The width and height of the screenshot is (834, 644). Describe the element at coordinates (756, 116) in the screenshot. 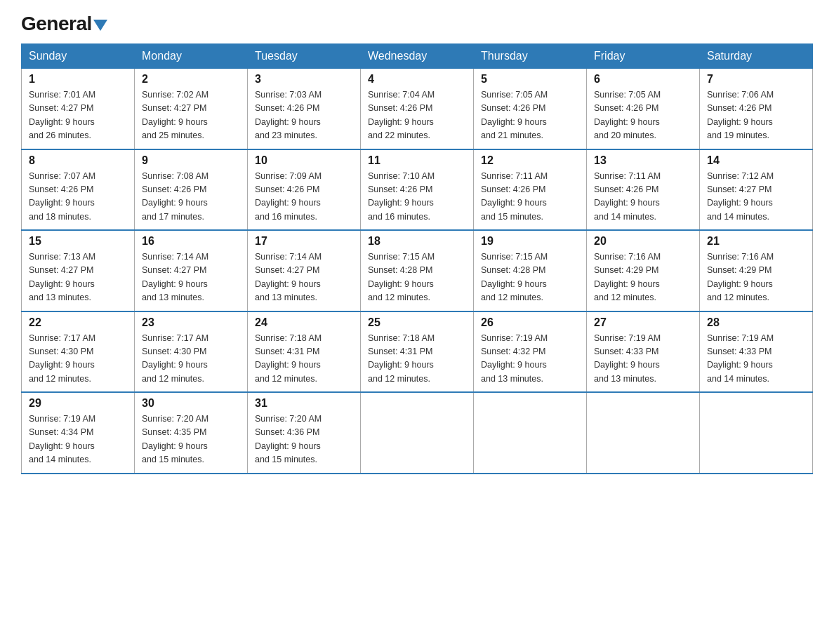

I see `day-info: Sunrise: 7:06 AMSunset: 4:26 PMDaylight:…` at that location.